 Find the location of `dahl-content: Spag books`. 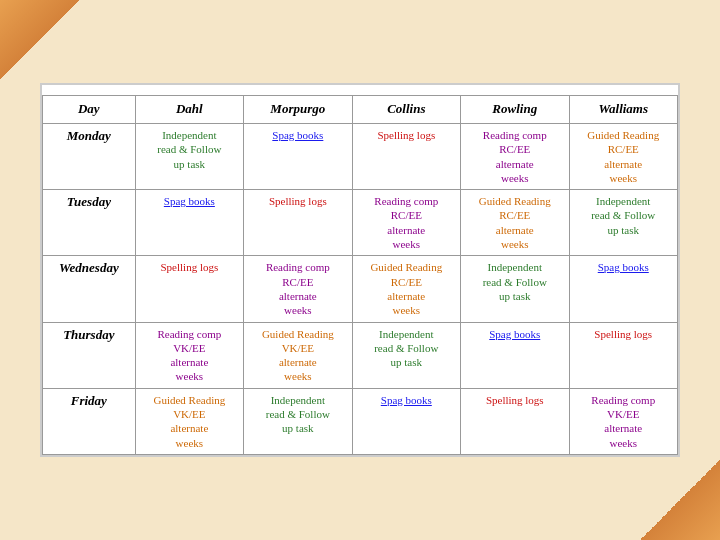

dahl-content: Spag books is located at coordinates (190, 201).